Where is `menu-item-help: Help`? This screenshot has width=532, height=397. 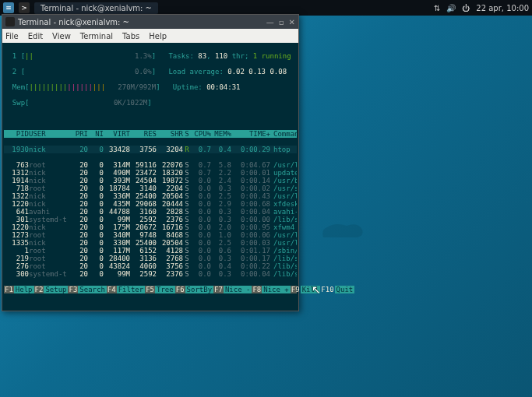
menu-item-help: Help is located at coordinates (157, 36).